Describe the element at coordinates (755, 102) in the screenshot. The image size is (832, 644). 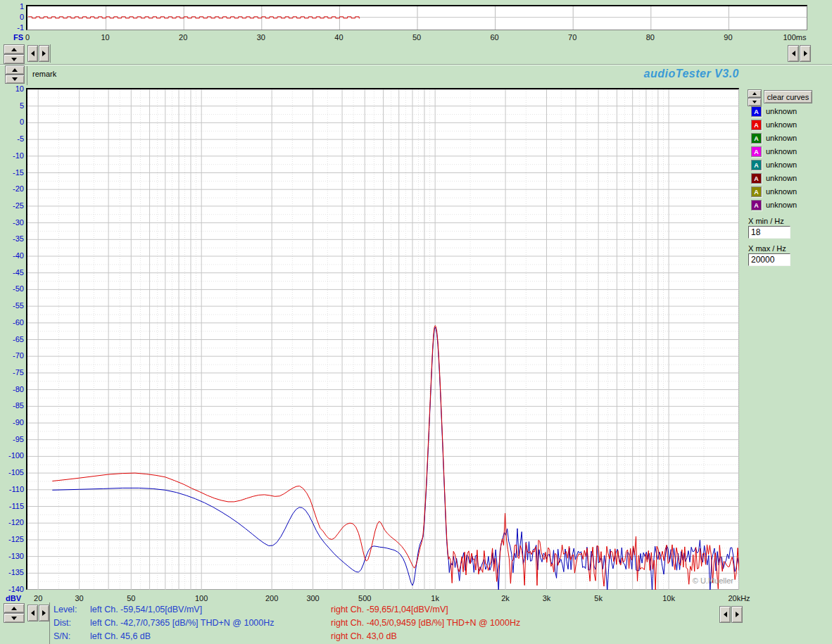
I see `curve-select-down-button` at that location.